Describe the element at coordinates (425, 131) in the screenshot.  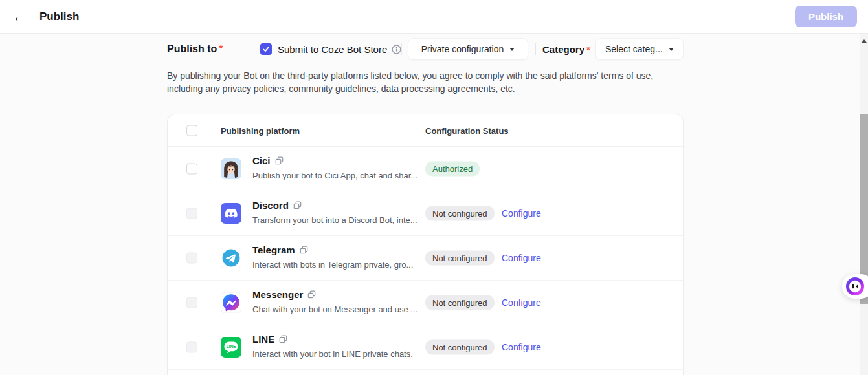
I see `table-header-row: Publishing platform Configuration Status` at that location.